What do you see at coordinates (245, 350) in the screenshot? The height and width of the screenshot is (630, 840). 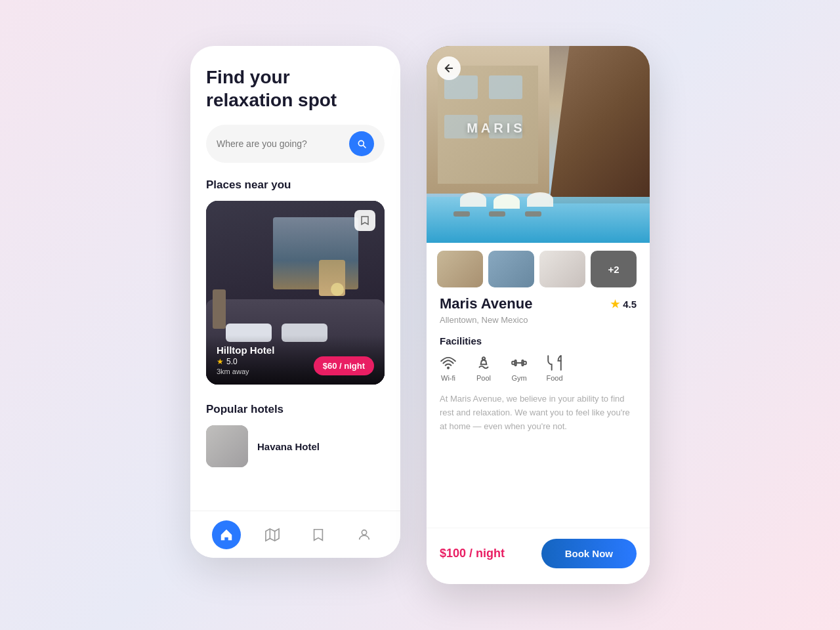 I see `hotel-name: Hilltop Hotel` at bounding box center [245, 350].